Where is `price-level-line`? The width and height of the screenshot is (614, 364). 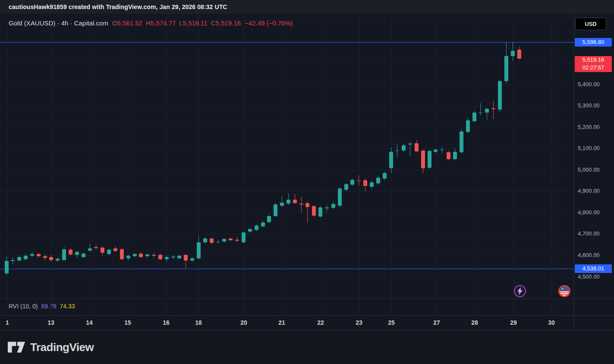 price-level-line is located at coordinates (287, 42).